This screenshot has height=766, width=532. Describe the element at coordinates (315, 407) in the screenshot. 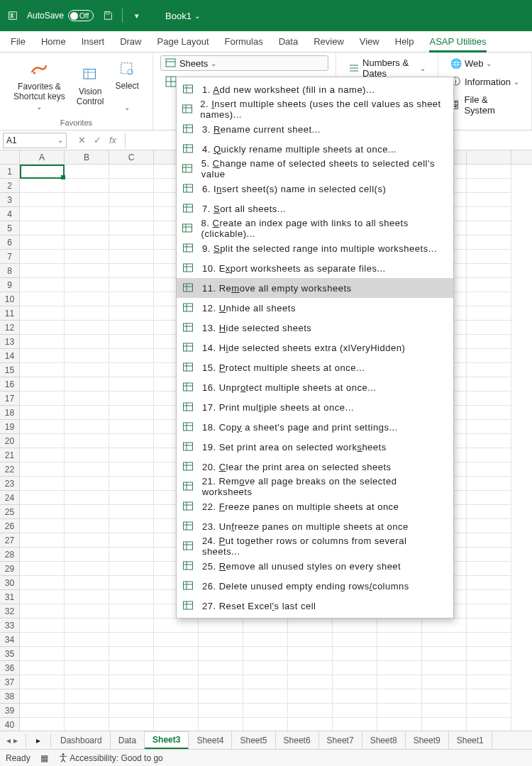

I see `menu-item: 17. Print multiple sheets at once...` at that location.